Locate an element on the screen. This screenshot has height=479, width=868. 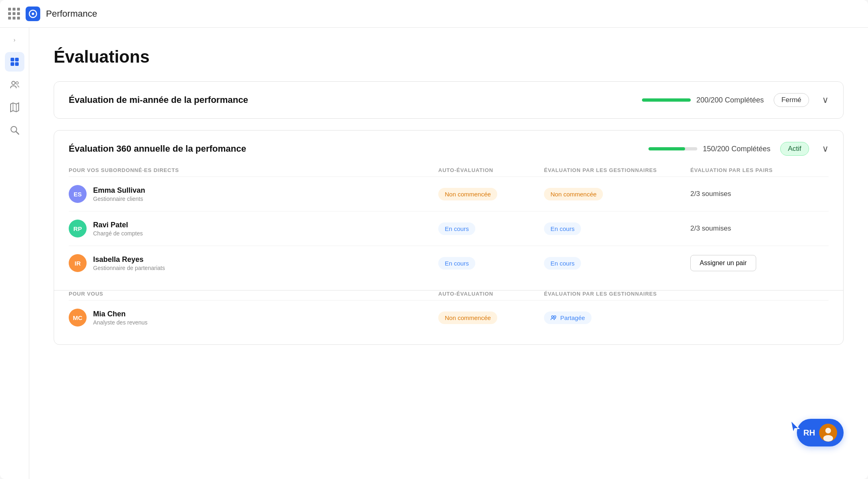
table-row-isabella: IR Isabella Reyes Gestionnaire de parten… is located at coordinates (449, 263).